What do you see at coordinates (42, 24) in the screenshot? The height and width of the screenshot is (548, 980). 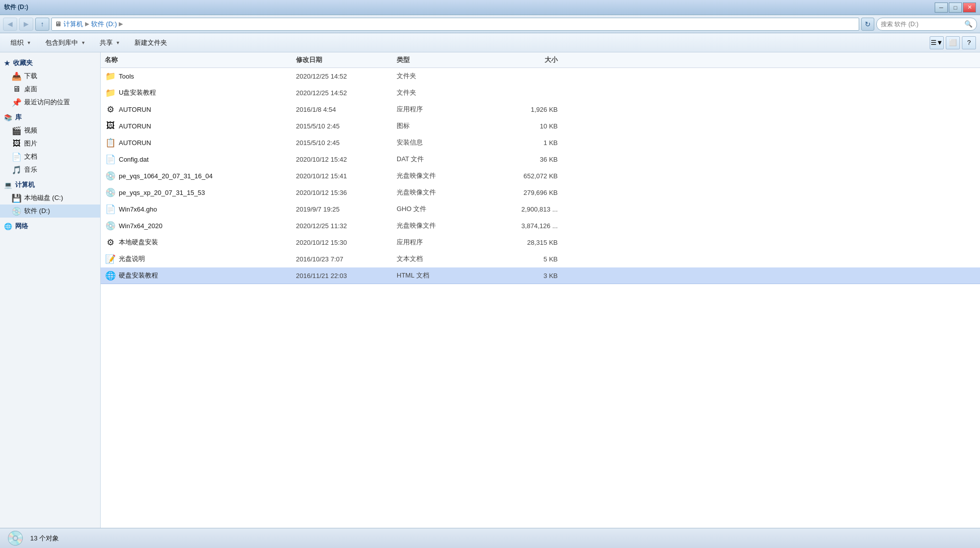 I see `up-button: ↑` at bounding box center [42, 24].